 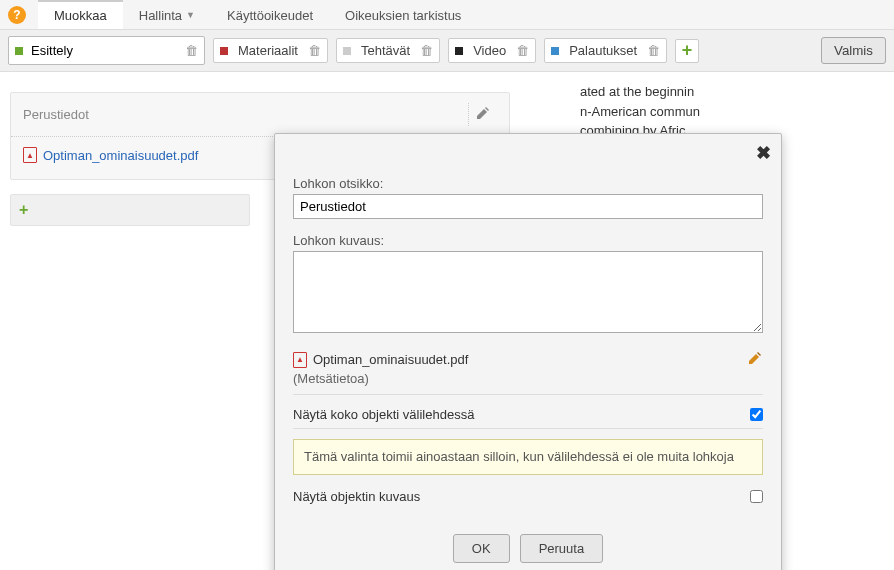 What do you see at coordinates (528, 206) in the screenshot?
I see `block-title-input` at bounding box center [528, 206].